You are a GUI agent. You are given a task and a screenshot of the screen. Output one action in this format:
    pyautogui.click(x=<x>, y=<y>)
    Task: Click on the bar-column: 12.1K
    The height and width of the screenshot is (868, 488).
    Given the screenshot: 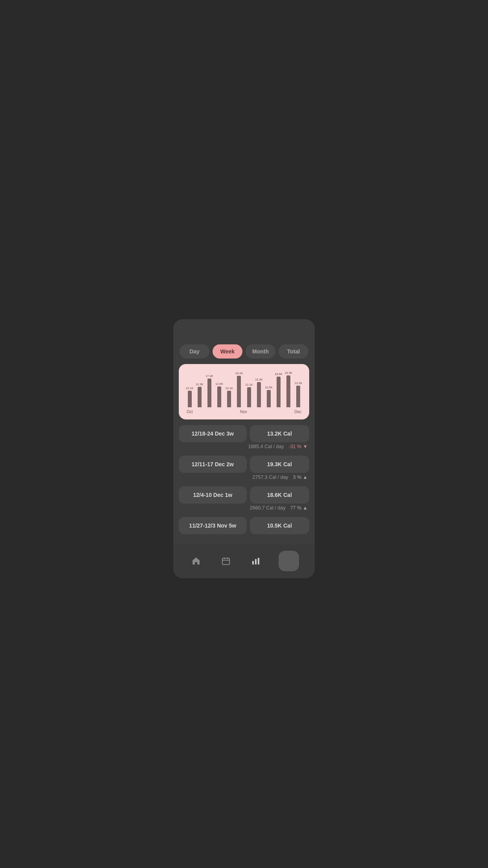 What is the action you would take?
    pyautogui.click(x=249, y=395)
    